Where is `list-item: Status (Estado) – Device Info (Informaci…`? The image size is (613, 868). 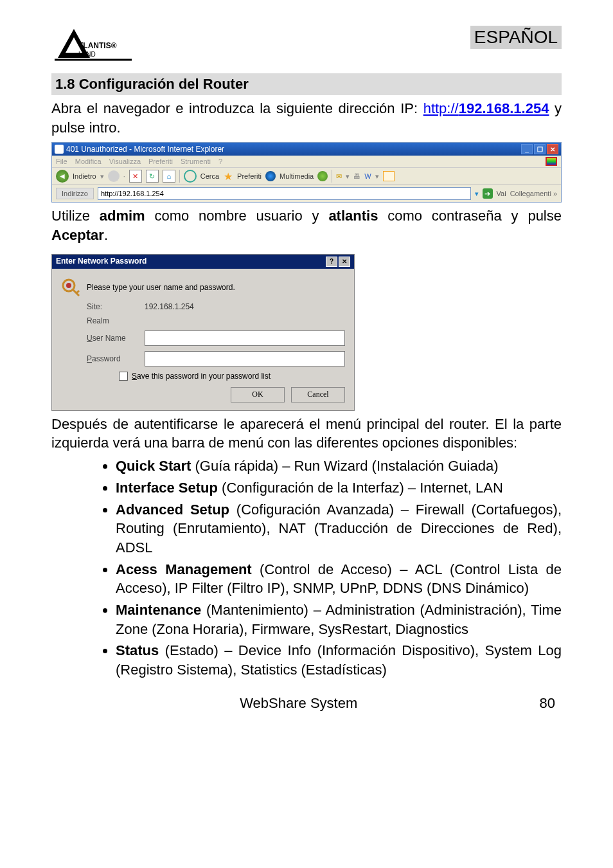
list-item: Status (Estado) – Device Info (Informaci… is located at coordinates (339, 660).